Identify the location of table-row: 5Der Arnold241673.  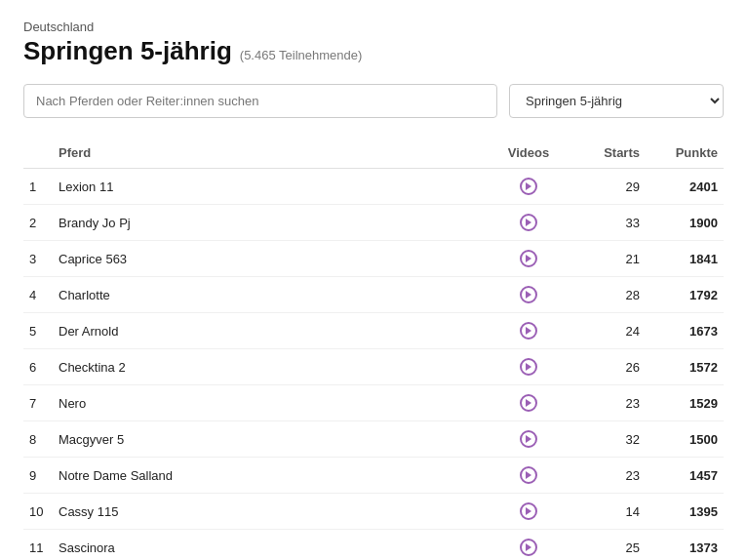
(374, 332).